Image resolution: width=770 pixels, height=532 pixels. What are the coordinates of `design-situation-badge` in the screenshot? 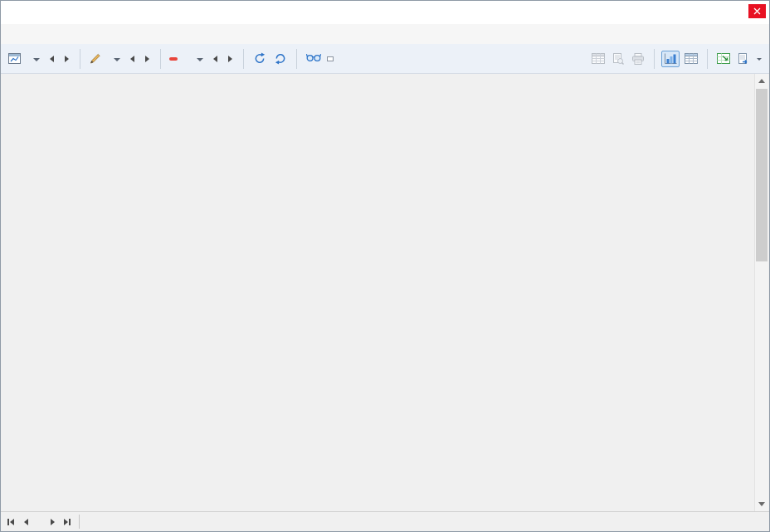 It's located at (173, 59).